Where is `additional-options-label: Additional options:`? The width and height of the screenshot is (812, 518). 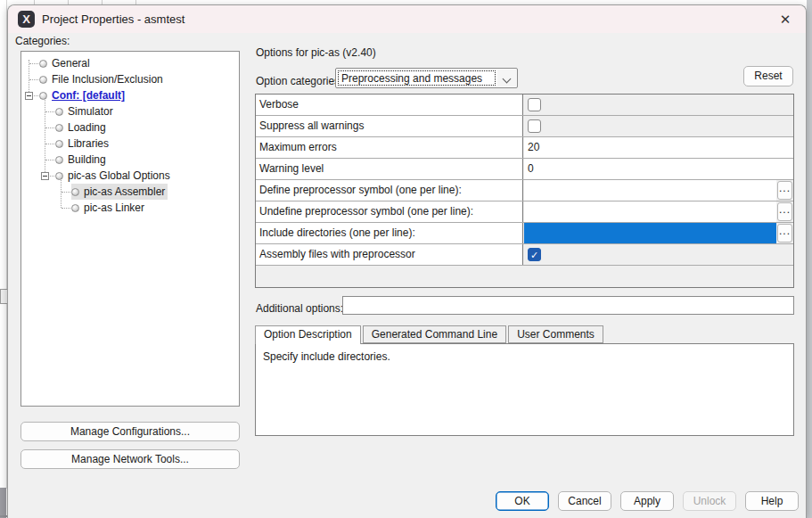
additional-options-label: Additional options: is located at coordinates (299, 308).